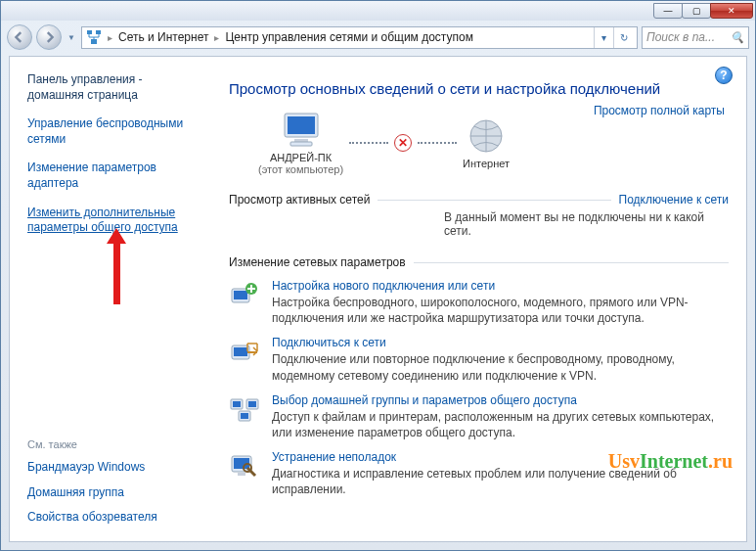  Describe the element at coordinates (114, 88) in the screenshot. I see `sidebar-home: Панель управления - домашняя страница` at that location.